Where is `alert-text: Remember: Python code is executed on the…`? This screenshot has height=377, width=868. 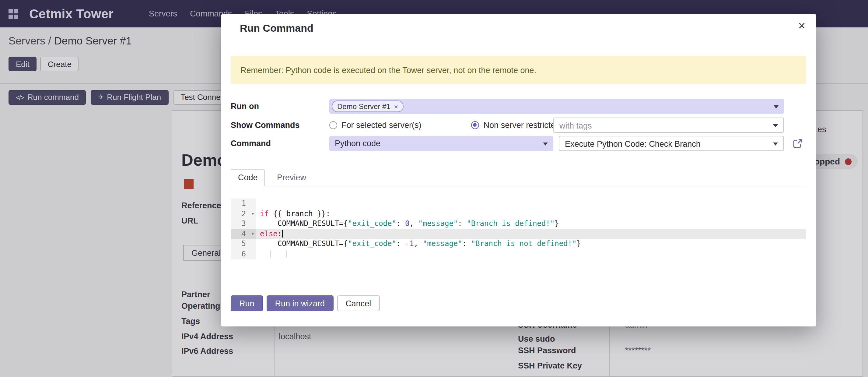 alert-text: Remember: Python code is executed on the… is located at coordinates (388, 70).